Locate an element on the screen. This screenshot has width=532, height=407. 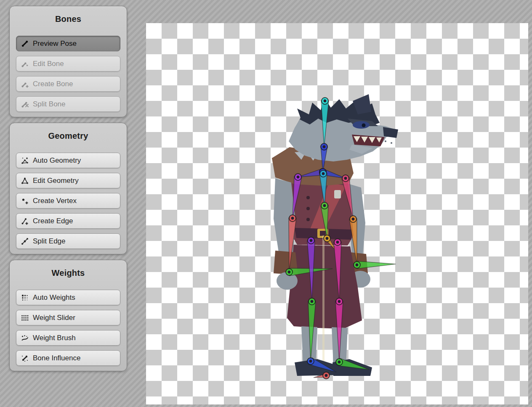
create-edge-icon is located at coordinates (25, 221).